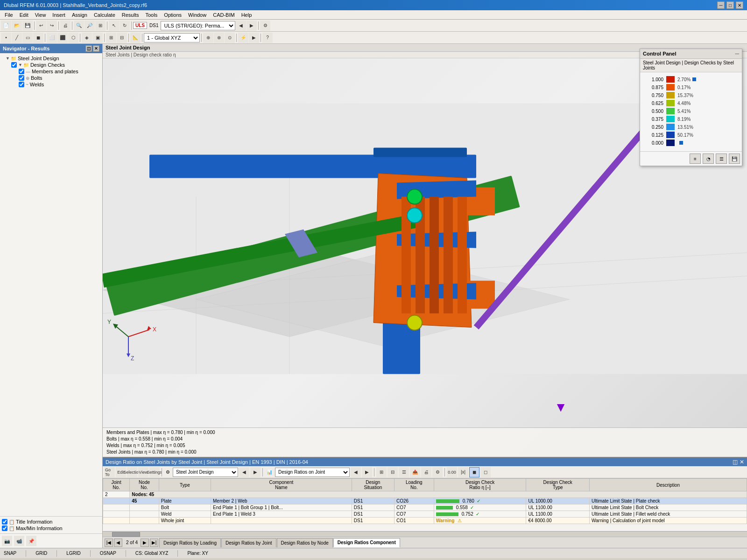 The image size is (747, 560). What do you see at coordinates (208, 38) in the screenshot?
I see `tb-snap1: ⊕` at bounding box center [208, 38].